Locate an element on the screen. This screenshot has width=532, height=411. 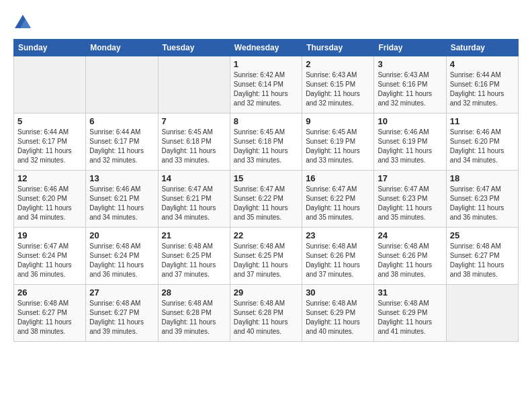
calendar-cell: 21Sunrise: 6:48 AM Sunset: 6:25 PM Dayli… is located at coordinates (193, 257).